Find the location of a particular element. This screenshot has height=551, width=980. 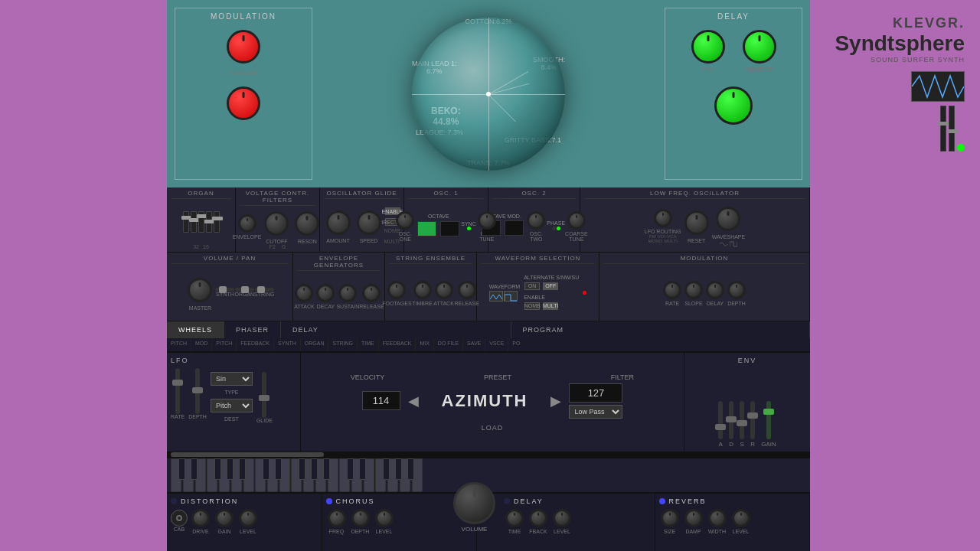

drive-knob is located at coordinates (201, 518).